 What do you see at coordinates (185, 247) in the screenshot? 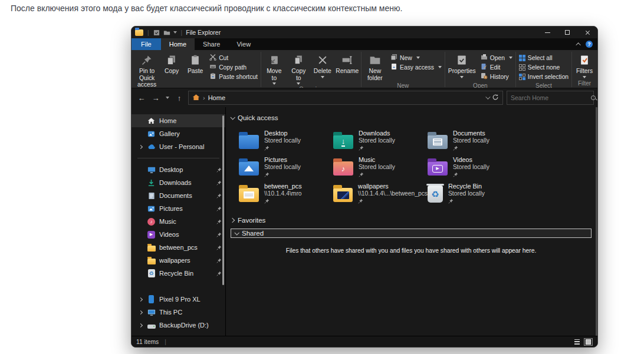
I see `sidebar-item-label: between_pcs` at bounding box center [185, 247].